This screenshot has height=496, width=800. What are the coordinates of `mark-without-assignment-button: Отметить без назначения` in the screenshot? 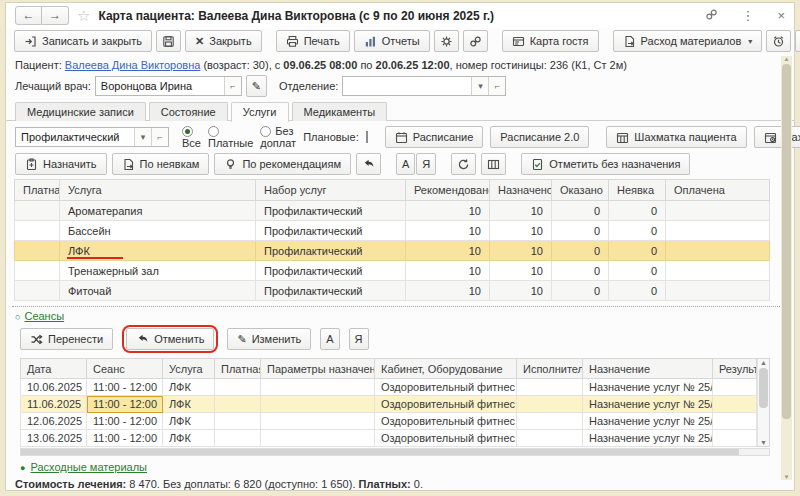 It's located at (606, 164).